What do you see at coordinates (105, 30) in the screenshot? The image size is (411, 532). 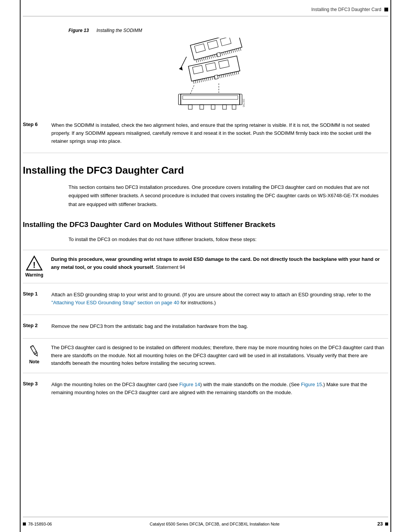 I see `figure-caption: Figure 13 Installing the SODIMM` at bounding box center [105, 30].